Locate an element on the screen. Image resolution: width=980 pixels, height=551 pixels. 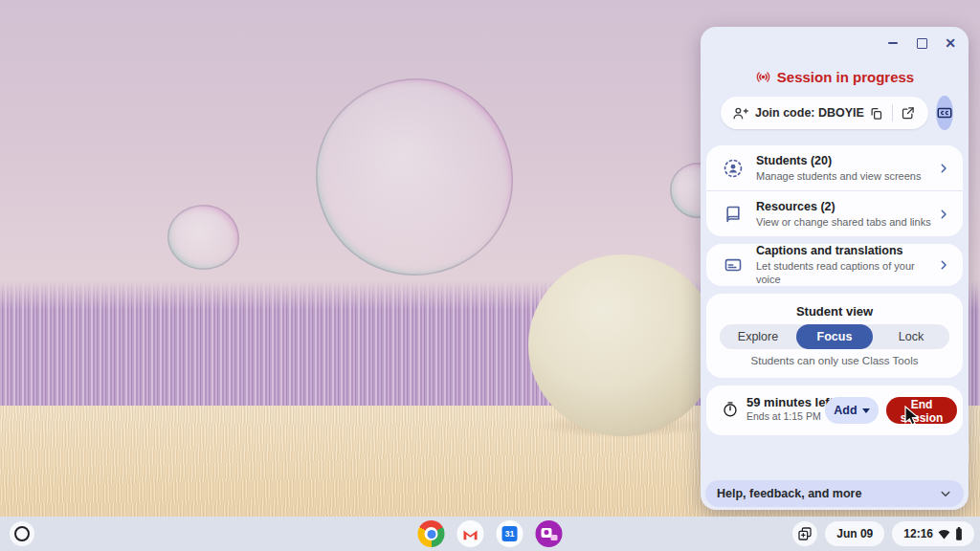
students-row: Students (20) Manage students and view s… is located at coordinates (835, 168).